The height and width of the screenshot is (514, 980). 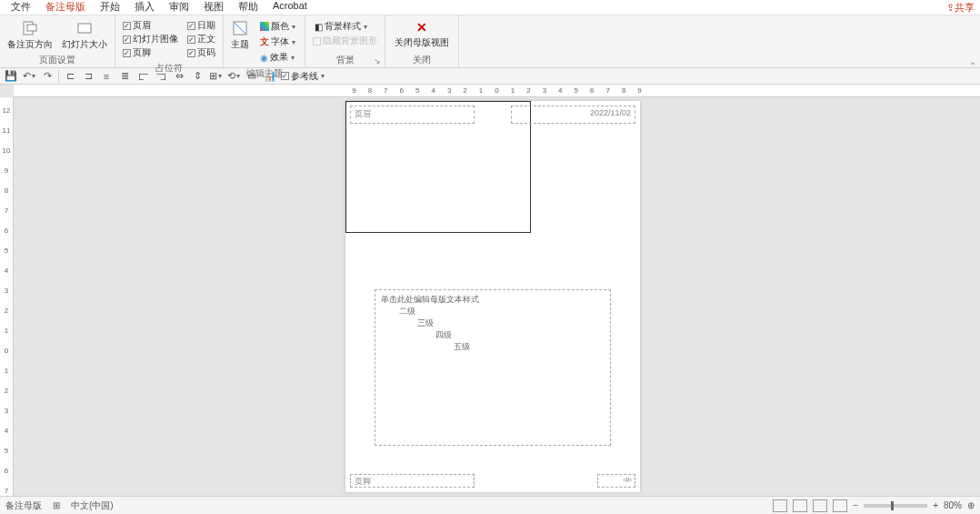 I want to click on ph-header: 页眉, so click(x=413, y=115).